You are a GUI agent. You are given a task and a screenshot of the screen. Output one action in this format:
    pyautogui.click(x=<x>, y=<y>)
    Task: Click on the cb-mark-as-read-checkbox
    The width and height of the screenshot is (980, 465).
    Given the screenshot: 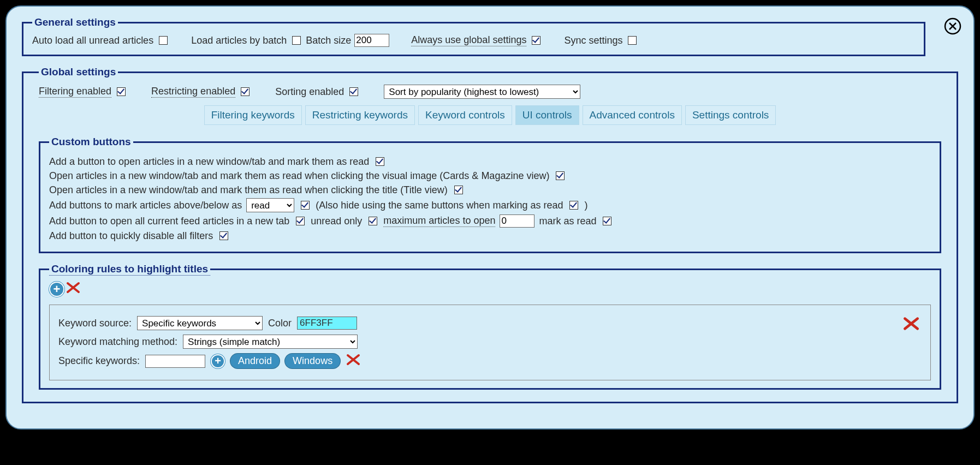 What is the action you would take?
    pyautogui.click(x=607, y=221)
    